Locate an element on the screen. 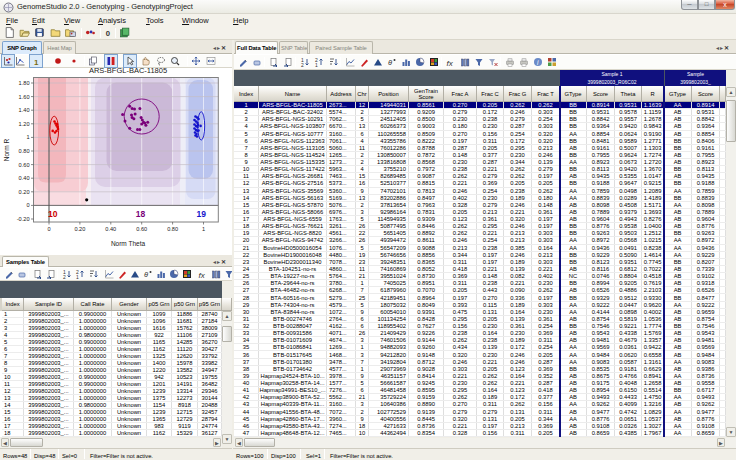 This screenshot has width=736, height=460. svg-text: ARS-BFGL-BAC-11805 is located at coordinates (128, 72).